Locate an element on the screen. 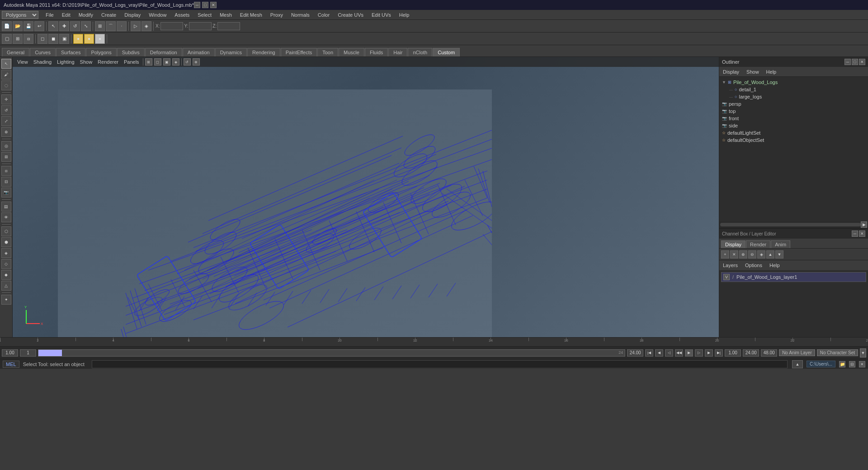  soft-select-tool: ◎ is located at coordinates (6, 146).